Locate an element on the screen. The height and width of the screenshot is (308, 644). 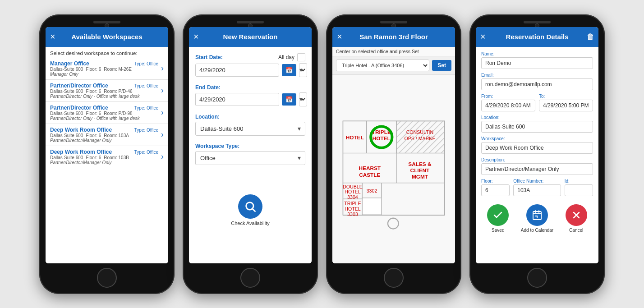
description-field: Description: is located at coordinates (537, 166).